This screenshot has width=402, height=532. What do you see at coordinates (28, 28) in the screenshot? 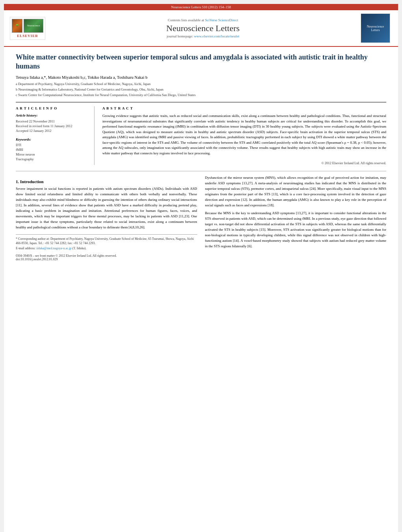
I see `elsevier-logo: 🌳 Neuroscience ELSEVIER` at bounding box center [28, 28].